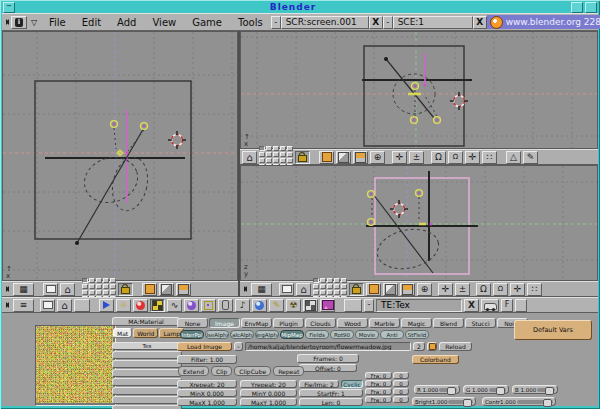 Image resolution: width=600 pixels, height=409 pixels. What do you see at coordinates (416, 158) in the screenshot?
I see `scale-button: ±` at bounding box center [416, 158].